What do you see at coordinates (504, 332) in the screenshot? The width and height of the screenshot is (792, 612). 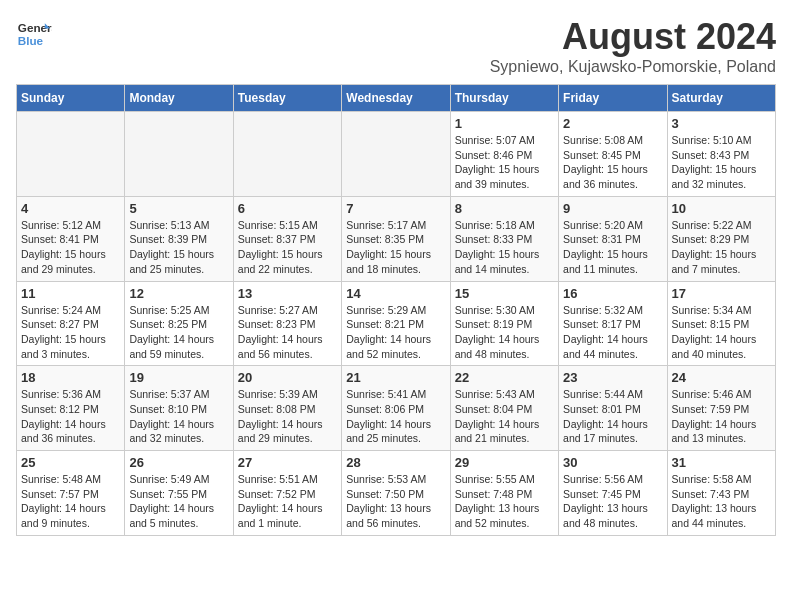 I see `day-info: Sunrise: 5:30 AMSunset: 8:19 PMDaylight:…` at bounding box center [504, 332].